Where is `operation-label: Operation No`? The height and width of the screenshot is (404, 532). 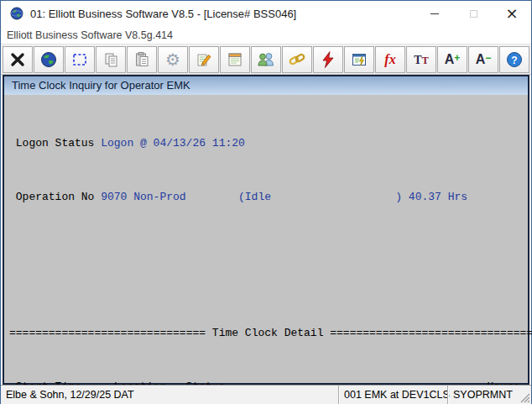 operation-label: Operation No is located at coordinates (59, 197).